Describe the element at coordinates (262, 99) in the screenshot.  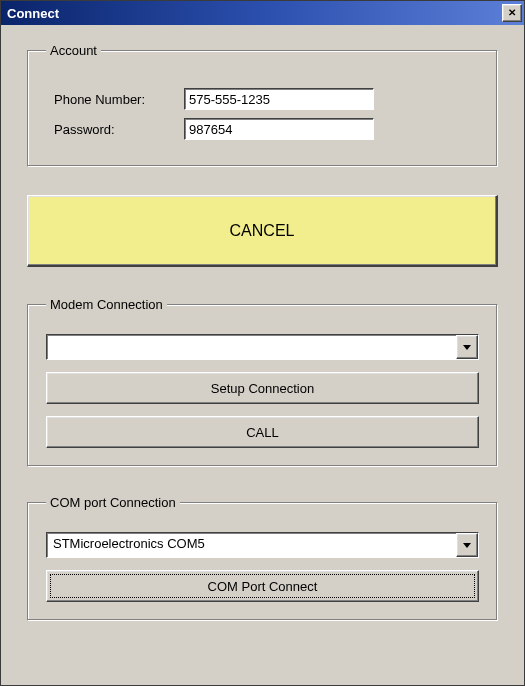
I see `phone-row: Phone Number:` at that location.